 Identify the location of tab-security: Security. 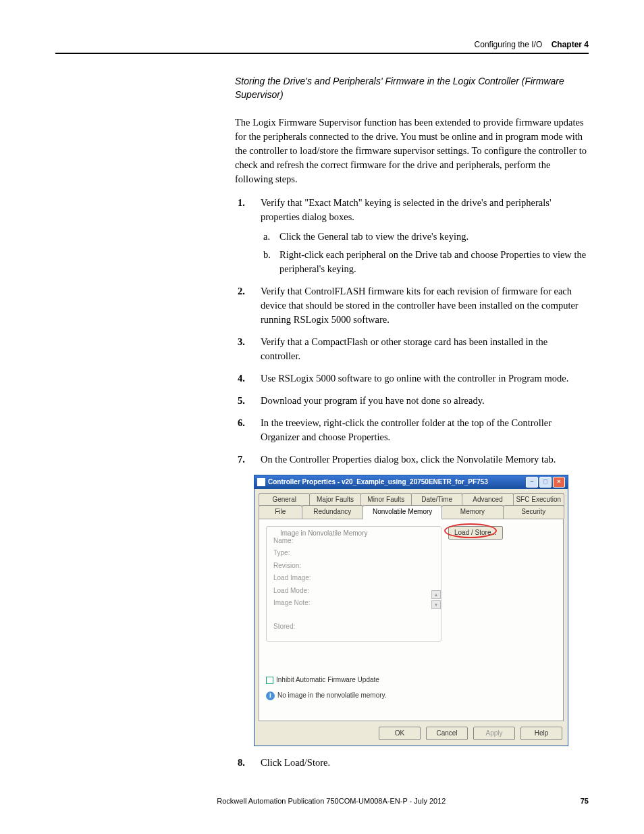
(533, 512).